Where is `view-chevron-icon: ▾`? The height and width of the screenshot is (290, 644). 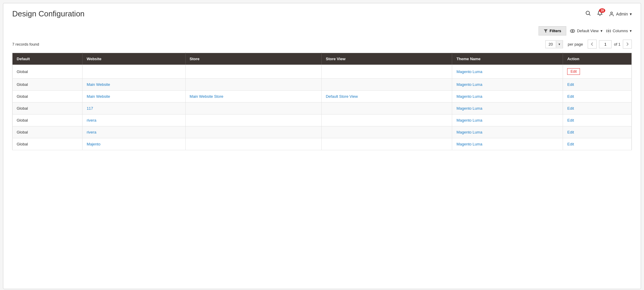
view-chevron-icon: ▾ is located at coordinates (602, 31).